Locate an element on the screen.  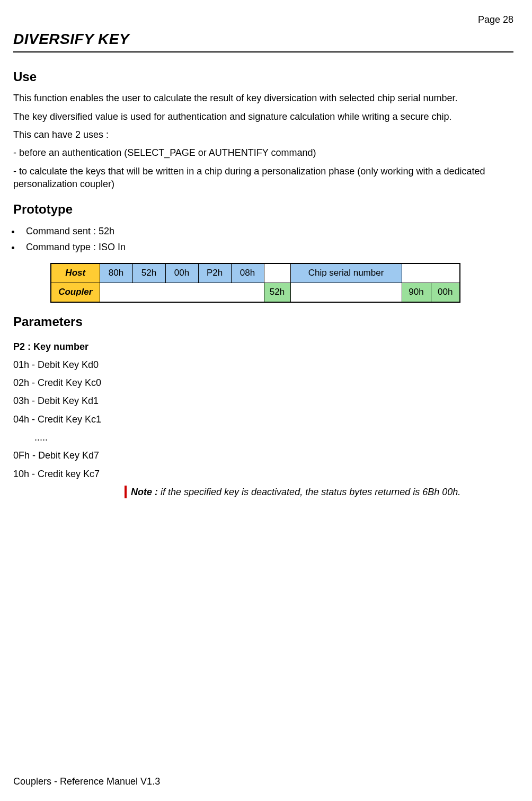
prototype-bullet-2: Command type : ISO In is located at coordinates (267, 247).